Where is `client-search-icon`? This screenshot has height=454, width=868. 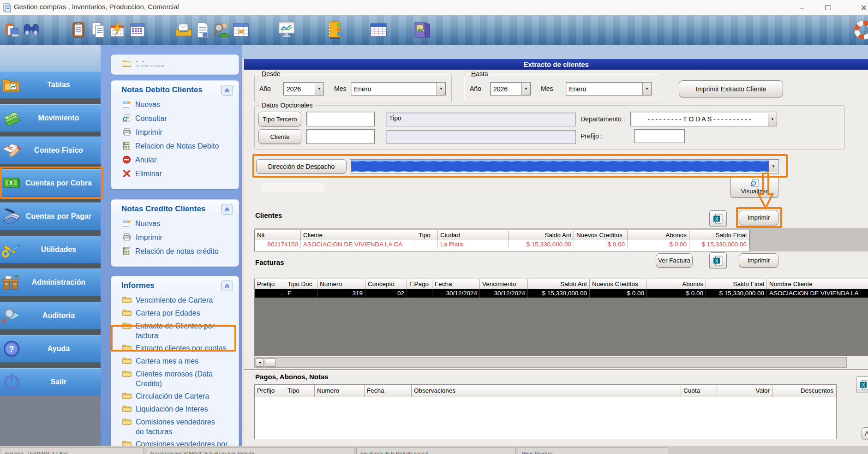 client-search-icon is located at coordinates (222, 30).